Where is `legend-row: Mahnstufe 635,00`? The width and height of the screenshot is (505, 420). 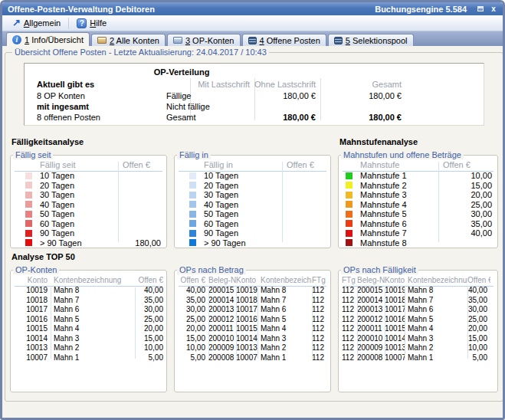 legend-row: Mahnstufe 635,00 is located at coordinates (418, 224).